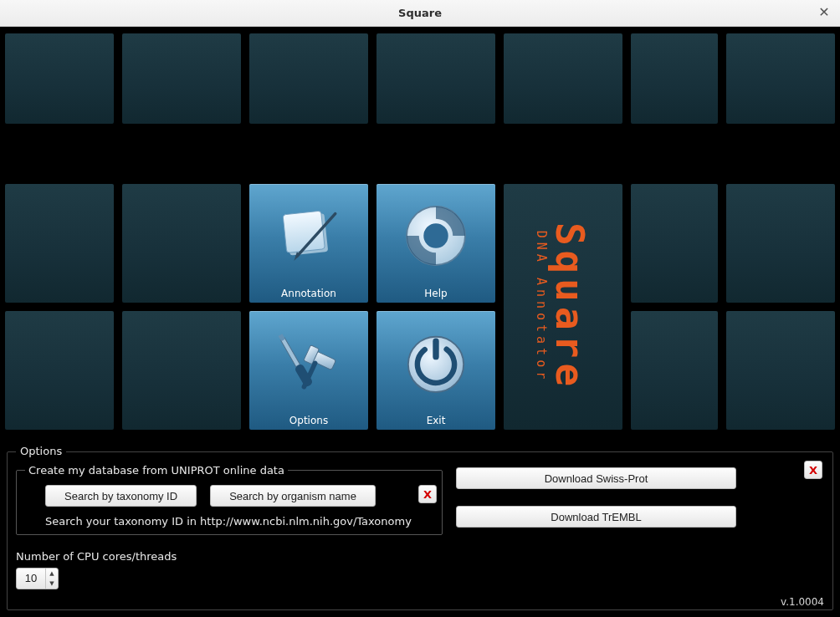  Describe the element at coordinates (229, 500) in the screenshot. I see `create-db-fieldset: Create my database from UNIPROT online d…` at that location.